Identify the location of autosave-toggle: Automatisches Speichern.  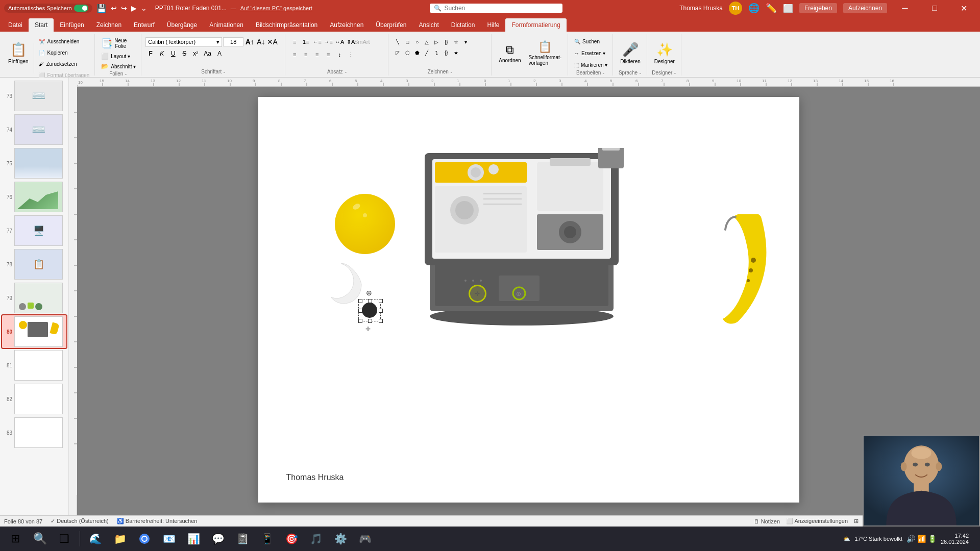
(48, 8).